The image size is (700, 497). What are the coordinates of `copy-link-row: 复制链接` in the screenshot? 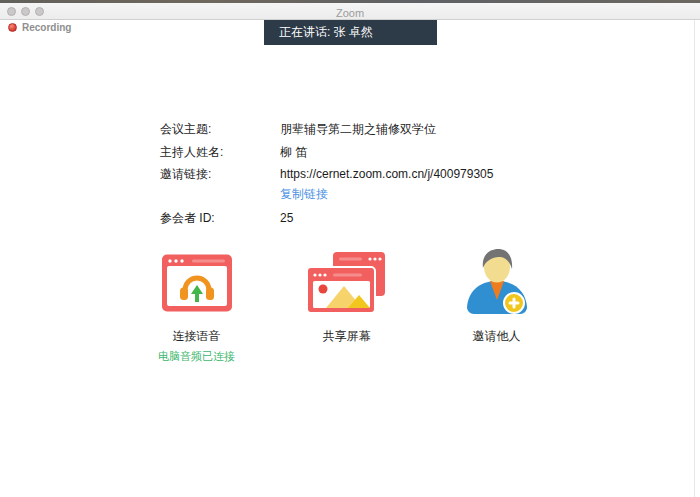 It's located at (326, 194).